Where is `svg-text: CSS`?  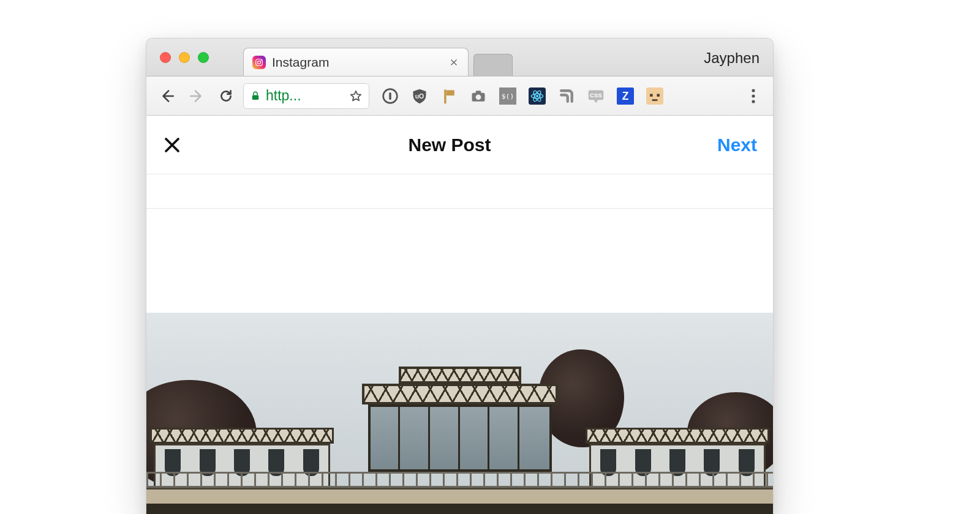
svg-text: CSS is located at coordinates (596, 94).